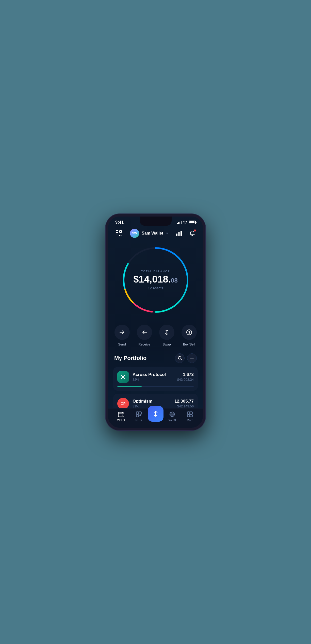  I want to click on chevron-down-icon: ▾, so click(167, 233).